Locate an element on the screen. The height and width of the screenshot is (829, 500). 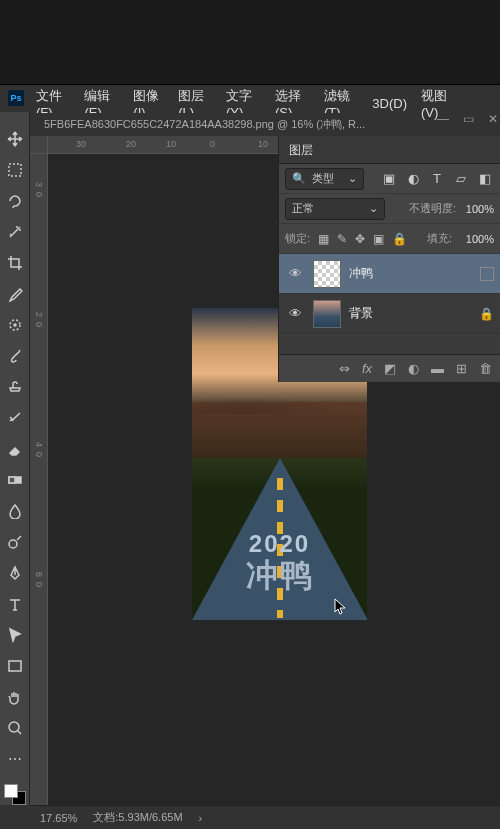
foreground-color is located at coordinates (11, 791).